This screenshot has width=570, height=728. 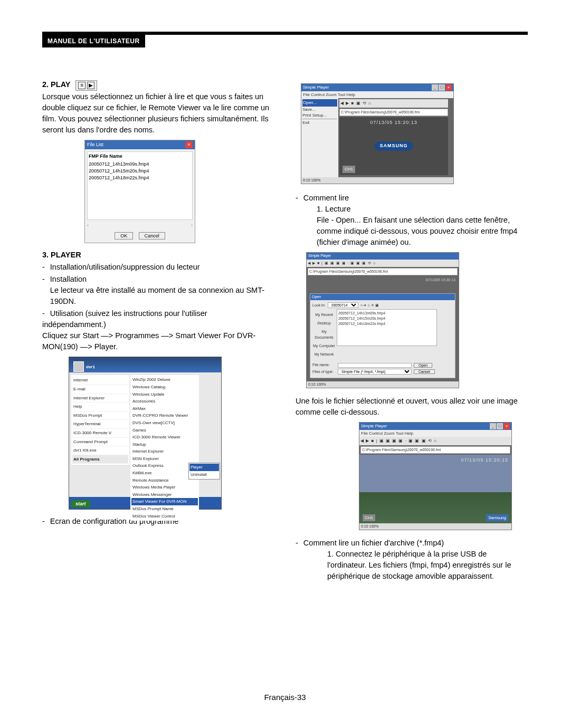 What do you see at coordinates (124, 236) in the screenshot?
I see `ok-button: OK` at bounding box center [124, 236].